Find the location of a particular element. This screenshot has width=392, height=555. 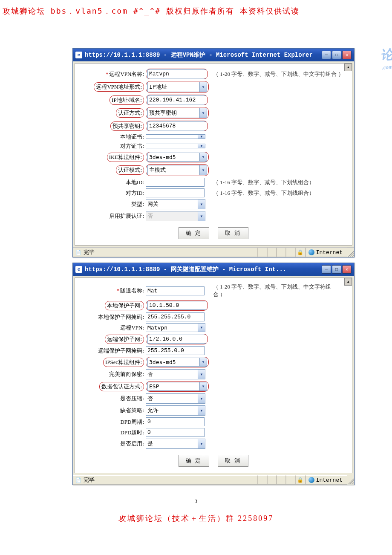

select-ike: 3des-md5▼ is located at coordinates (177, 157).